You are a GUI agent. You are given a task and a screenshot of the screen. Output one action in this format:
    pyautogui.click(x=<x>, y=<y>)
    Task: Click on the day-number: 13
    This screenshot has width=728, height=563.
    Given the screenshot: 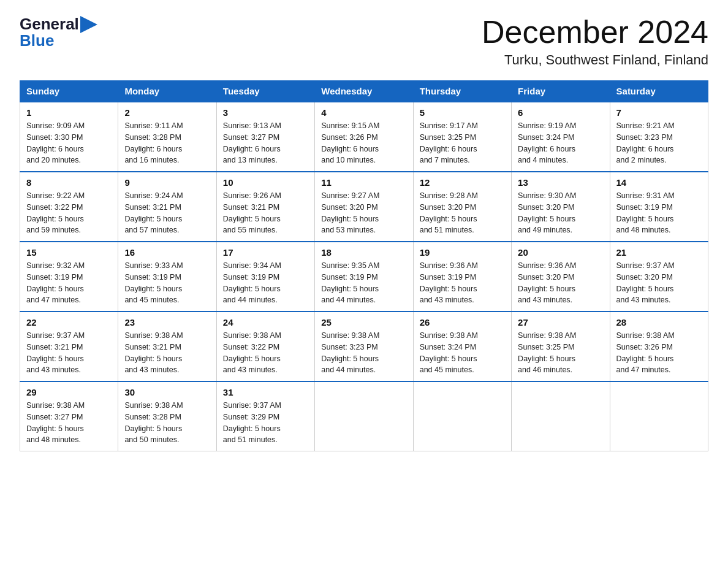 What is the action you would take?
    pyautogui.click(x=560, y=183)
    